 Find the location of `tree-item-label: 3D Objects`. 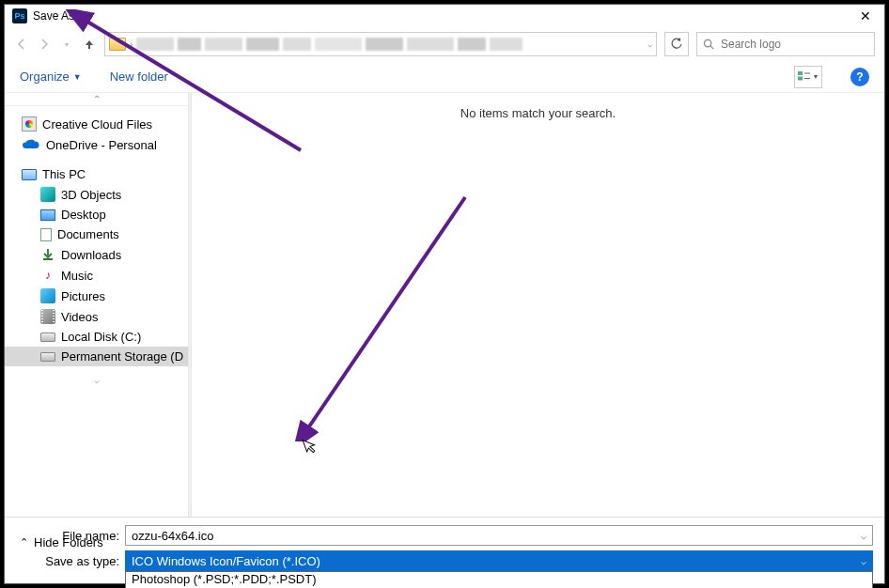

tree-item-label: 3D Objects is located at coordinates (91, 195).